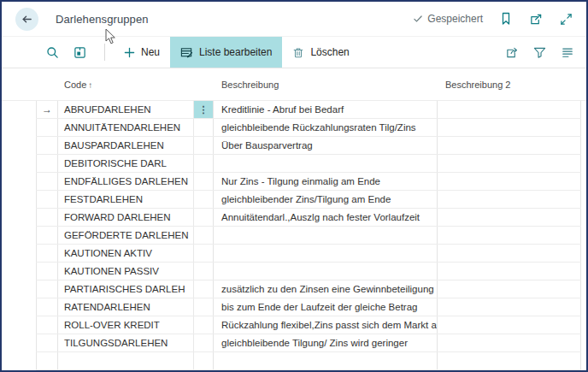  What do you see at coordinates (536, 19) in the screenshot?
I see `open-in-new-window-icon` at bounding box center [536, 19].